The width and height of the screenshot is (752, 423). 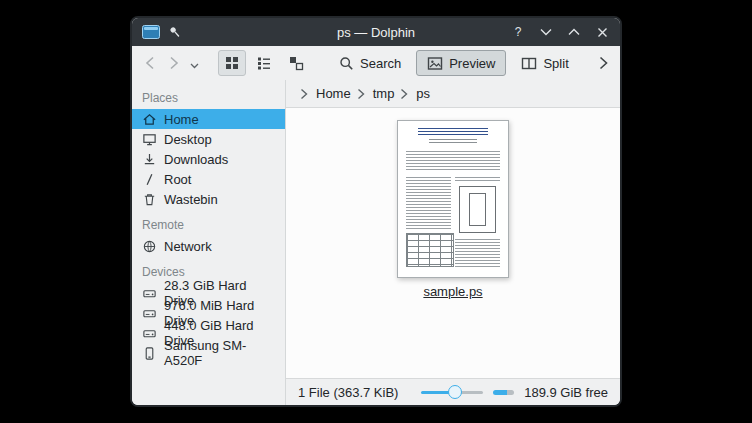 I want to click on details-view-button, so click(x=264, y=63).